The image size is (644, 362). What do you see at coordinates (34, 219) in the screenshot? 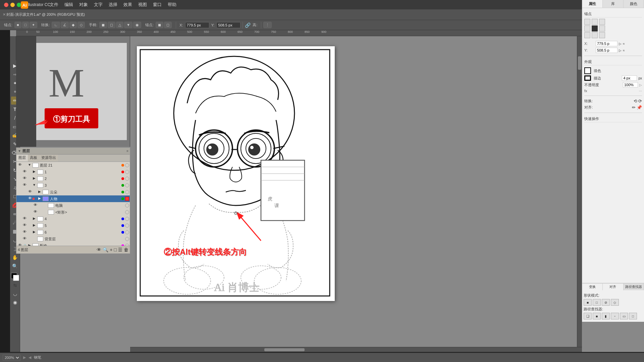
I see `layer-expand-4: ▶` at bounding box center [34, 219].